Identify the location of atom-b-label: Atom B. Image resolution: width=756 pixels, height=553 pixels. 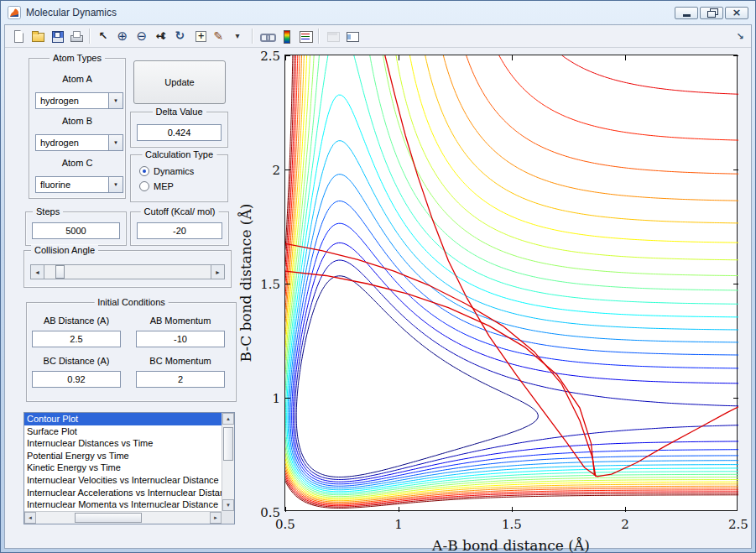
(77, 121).